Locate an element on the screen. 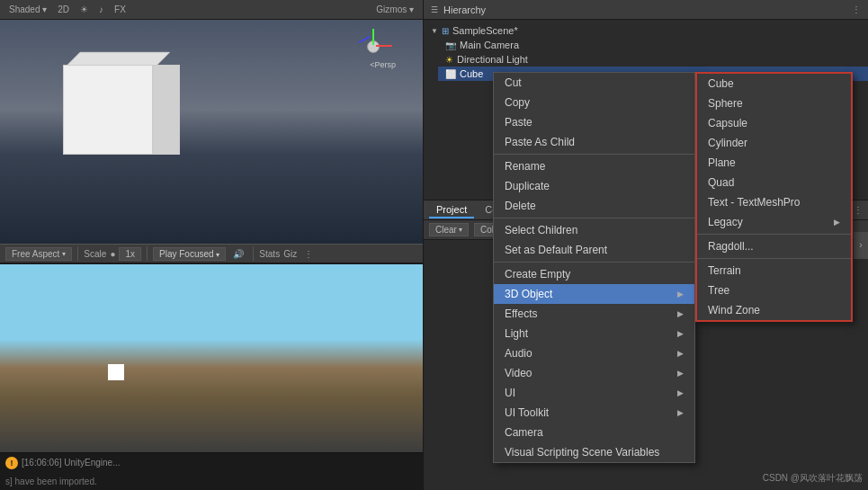 This screenshot has height=490, width=868. submenu-cylinder: Cylinder is located at coordinates (774, 143).